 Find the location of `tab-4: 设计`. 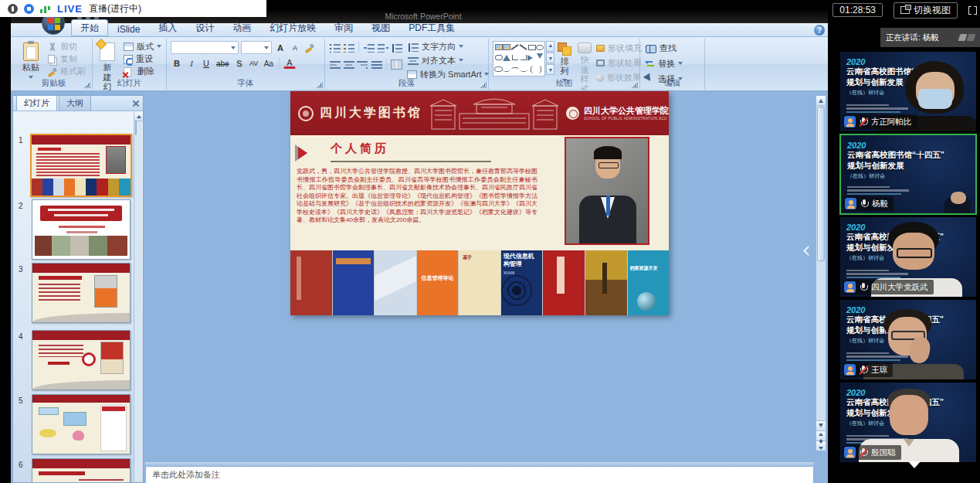

tab-4: 设计 is located at coordinates (205, 28).